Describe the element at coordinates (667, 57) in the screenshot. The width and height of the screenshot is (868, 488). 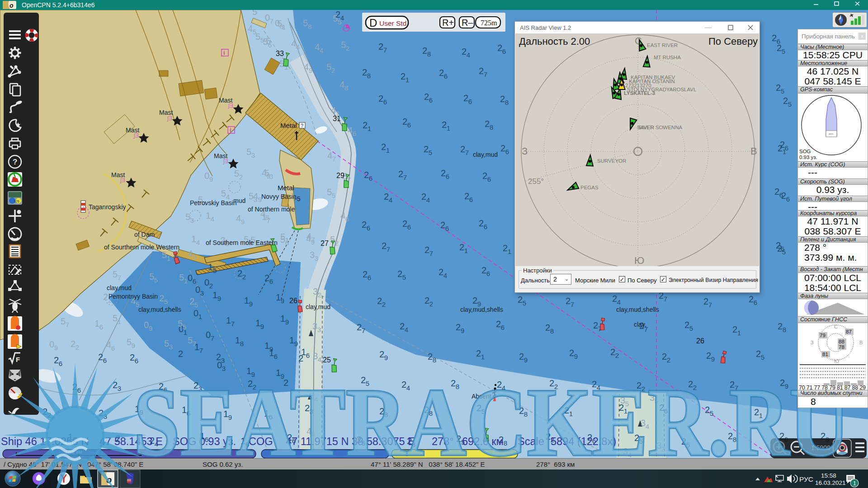
I see `svg-text: MT RUSHA` at that location.